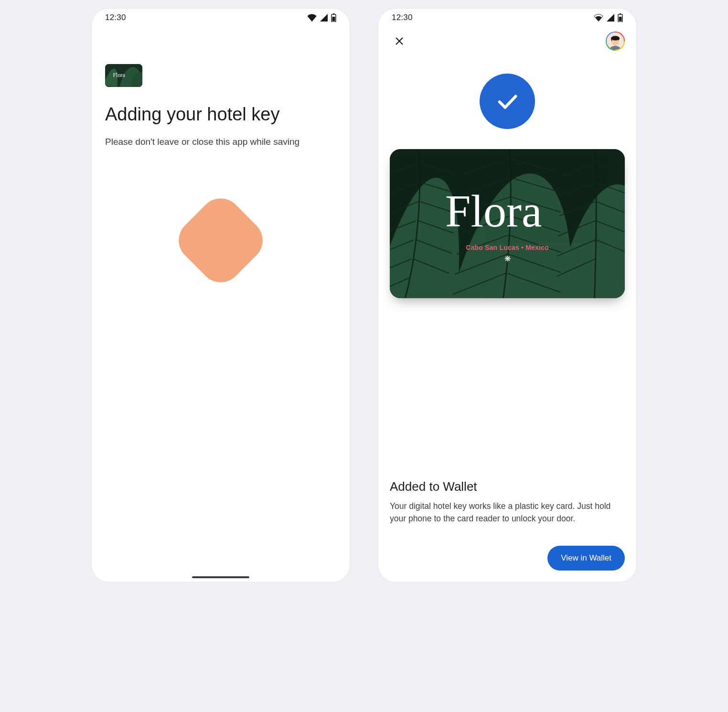 The width and height of the screenshot is (728, 712). I want to click on brand-thumbnail: Flora, so click(124, 76).